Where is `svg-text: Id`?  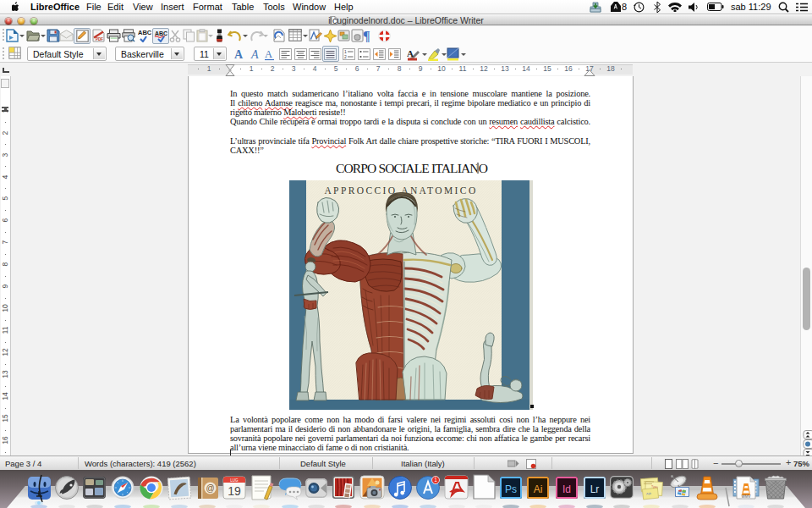 svg-text: Id is located at coordinates (567, 489).